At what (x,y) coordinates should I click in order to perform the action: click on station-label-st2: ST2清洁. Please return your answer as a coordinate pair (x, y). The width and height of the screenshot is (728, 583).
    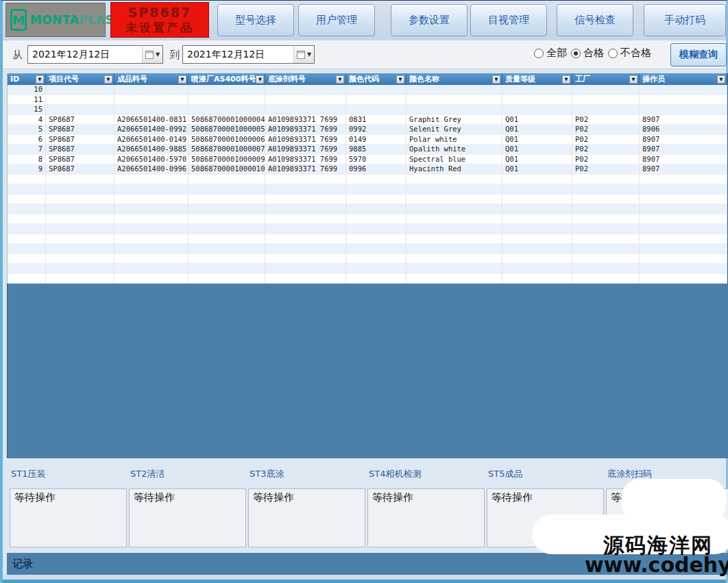
    Looking at the image, I should click on (147, 474).